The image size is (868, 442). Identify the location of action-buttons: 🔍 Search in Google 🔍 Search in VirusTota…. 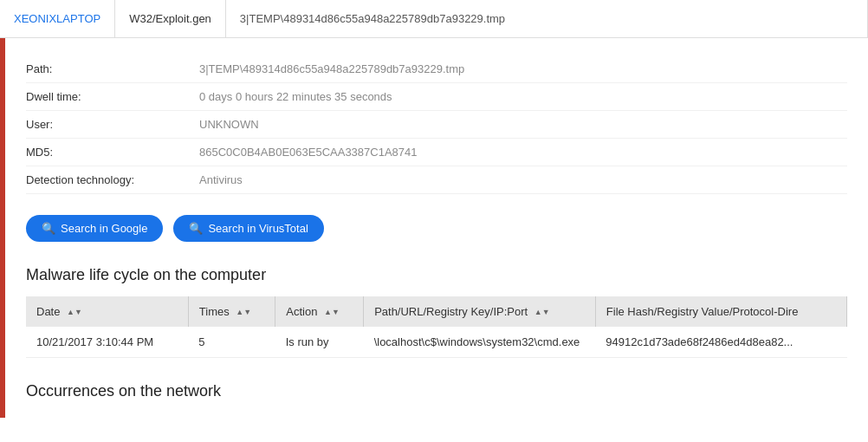
(437, 229).